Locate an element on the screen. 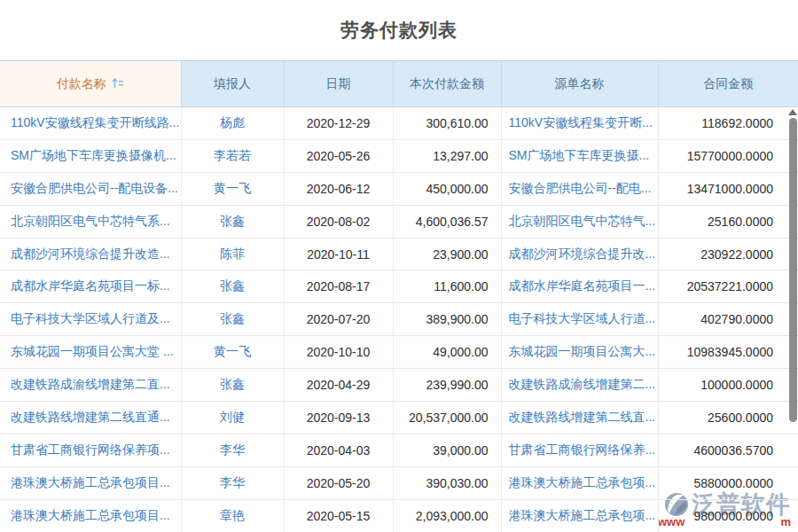  table-row: 110kV安徽线程集变开断线路... 杨彪 2020-12-29 300,610… is located at coordinates (399, 124).